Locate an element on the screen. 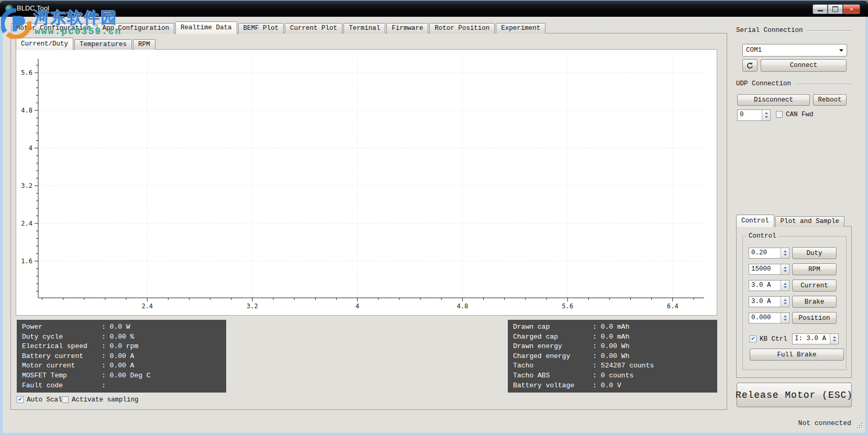 Image resolution: width=868 pixels, height=436 pixels. telemetry-row: Charged cap: 0.0 mAh is located at coordinates (615, 337).